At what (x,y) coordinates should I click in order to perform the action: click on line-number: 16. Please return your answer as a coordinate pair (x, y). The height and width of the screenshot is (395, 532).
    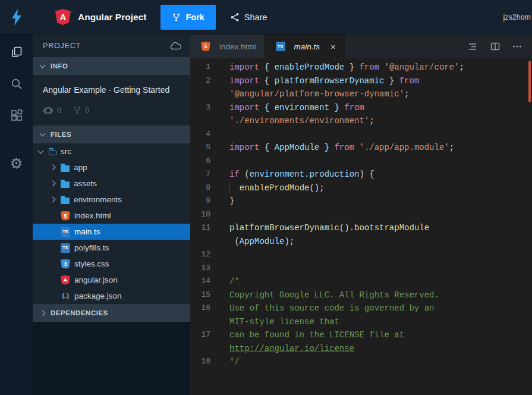
    Looking at the image, I should click on (210, 308).